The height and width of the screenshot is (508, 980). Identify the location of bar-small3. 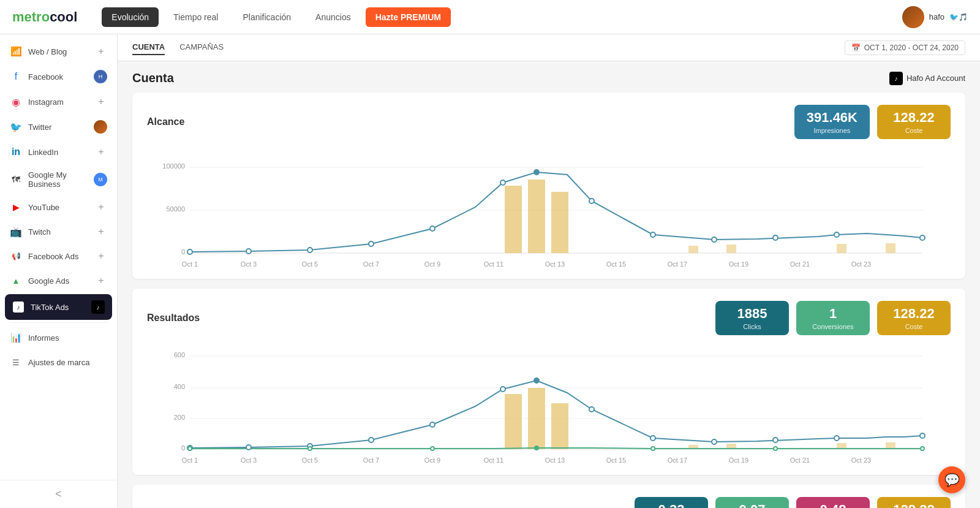
(842, 249).